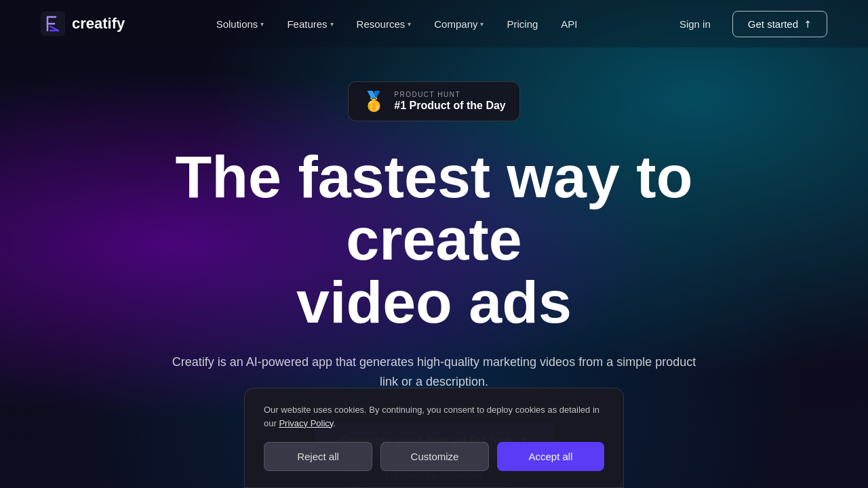 This screenshot has width=868, height=488. I want to click on privacy-policy-link: Privacy Policy, so click(306, 423).